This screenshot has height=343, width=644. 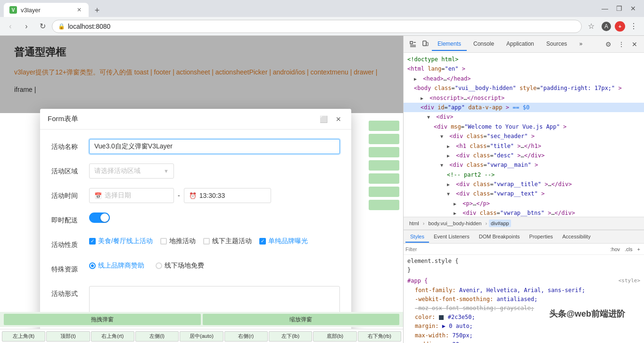 I want to click on close-button: ✕, so click(x=633, y=8).